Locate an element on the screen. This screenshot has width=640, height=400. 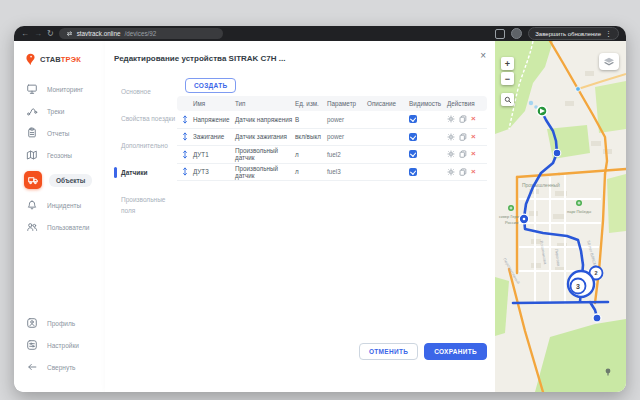
sidebar-item-reports: Отчеты is located at coordinates (60, 133).